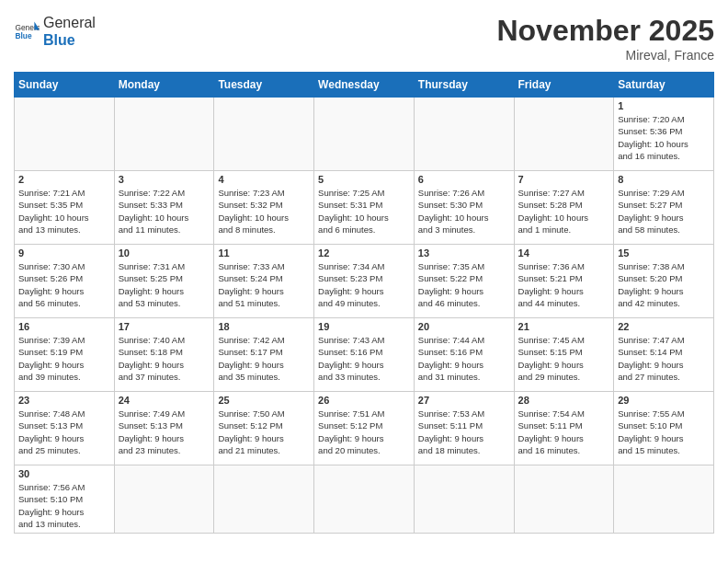 The height and width of the screenshot is (563, 728). What do you see at coordinates (664, 179) in the screenshot?
I see `day-number: 8` at bounding box center [664, 179].